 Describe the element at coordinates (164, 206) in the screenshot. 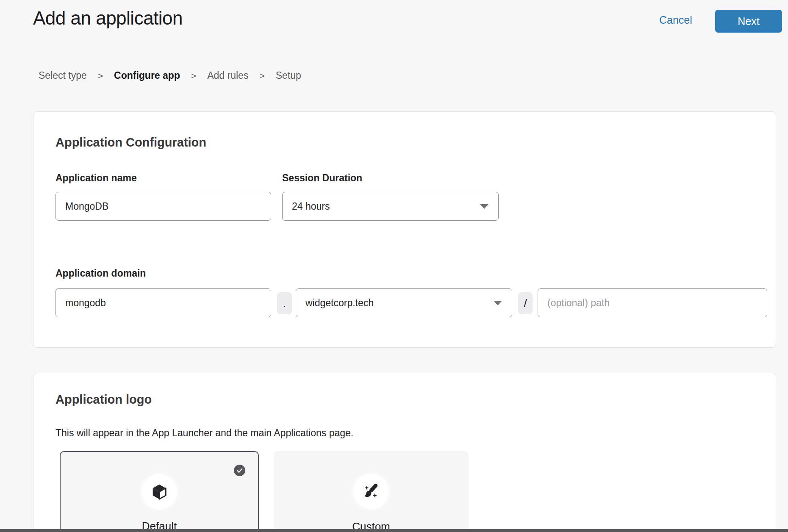

I see `application-name-input` at that location.